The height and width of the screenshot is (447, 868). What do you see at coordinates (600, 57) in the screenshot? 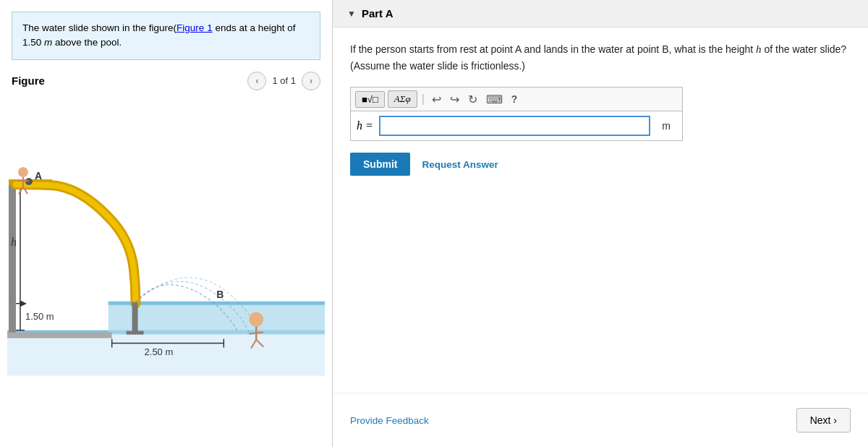
I see `question-text: If the person starts from rest at point …` at bounding box center [600, 57].